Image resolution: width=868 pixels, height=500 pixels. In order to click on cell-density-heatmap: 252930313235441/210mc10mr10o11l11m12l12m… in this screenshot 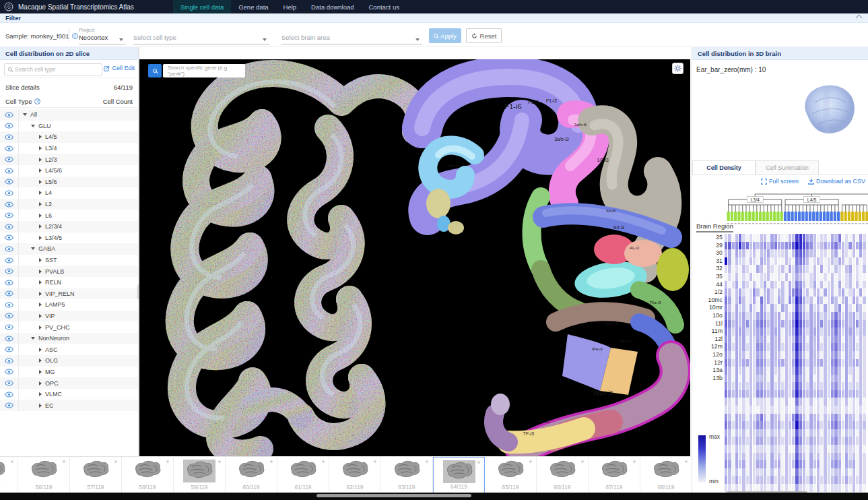, I will do `click(780, 363)`.